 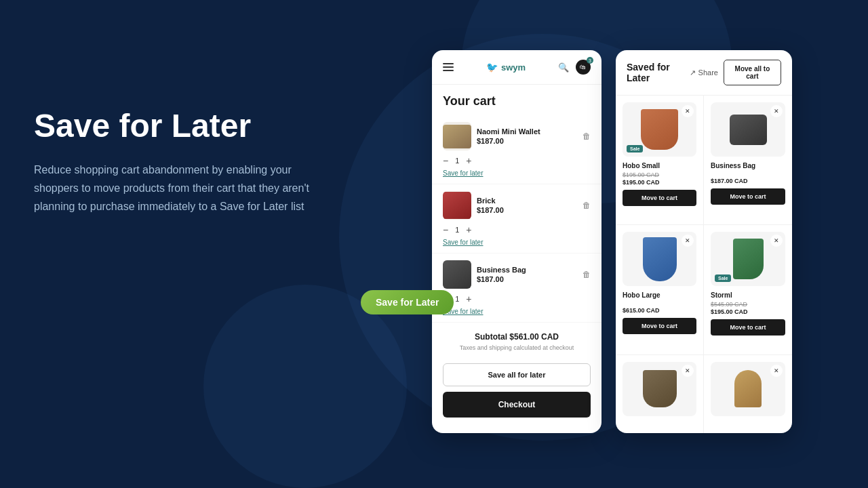 I want to click on cart-item-3: Business Bag $187.00 🗑 − 1 + Save for la…, so click(x=517, y=288).